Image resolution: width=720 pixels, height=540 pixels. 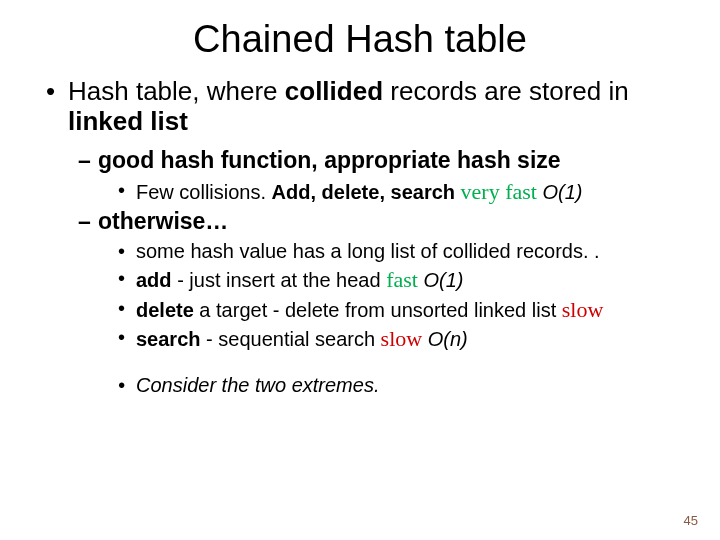 I want to click on text-green: very fast, so click(x=499, y=192).